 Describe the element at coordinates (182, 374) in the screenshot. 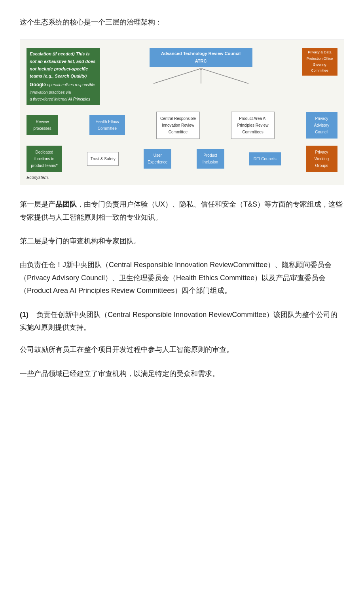

I see `paragraph-6: 一些产品领域已经建立了审查机构，以满足特定的受众和需求。` at that location.